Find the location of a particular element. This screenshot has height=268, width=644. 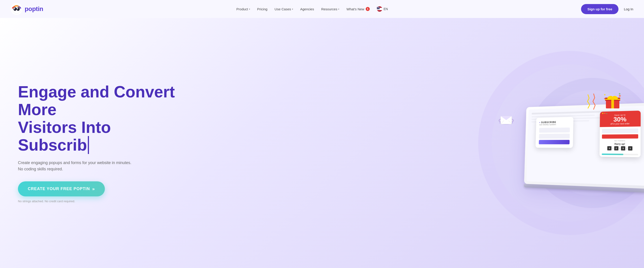

gift-box-decoration is located at coordinates (612, 101).